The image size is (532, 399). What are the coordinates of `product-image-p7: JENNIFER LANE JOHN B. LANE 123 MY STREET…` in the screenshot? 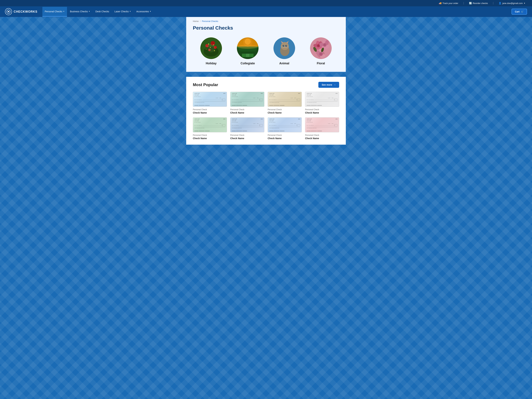 It's located at (285, 125).